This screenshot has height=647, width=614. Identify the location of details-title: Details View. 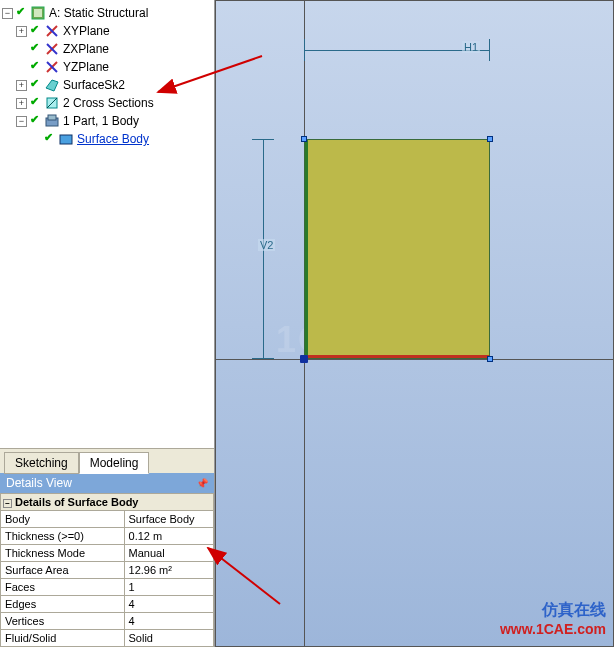
(39, 483).